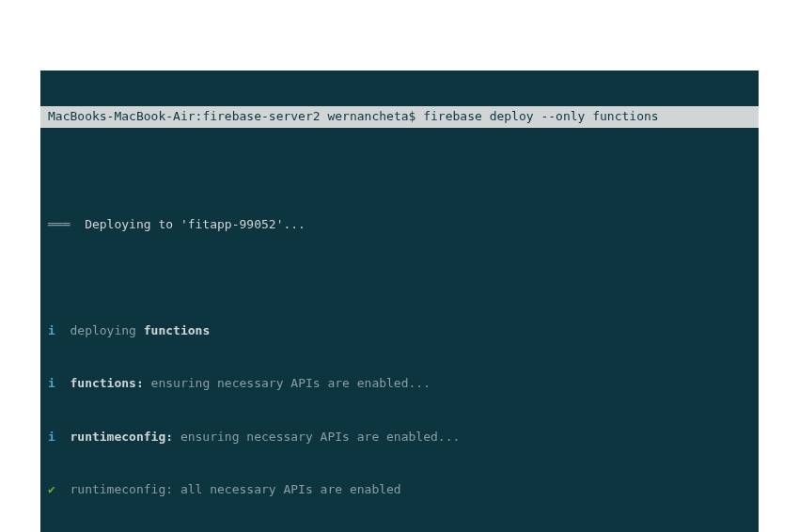 The width and height of the screenshot is (799, 532). I want to click on progress-icon: ═══, so click(58, 224).